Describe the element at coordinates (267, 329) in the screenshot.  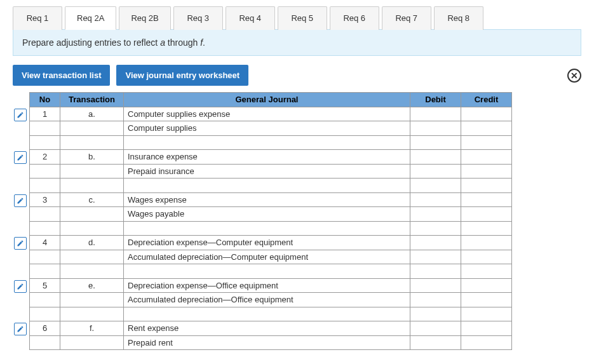
I see `cell-general-journal: Rent expense` at that location.